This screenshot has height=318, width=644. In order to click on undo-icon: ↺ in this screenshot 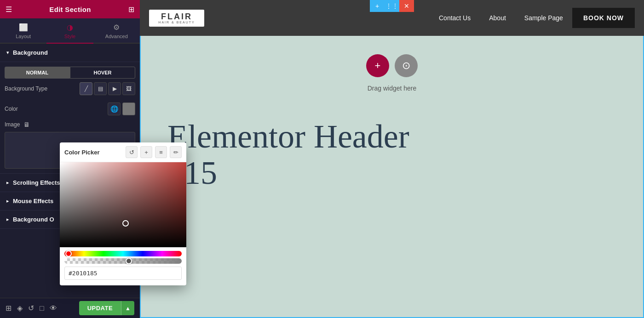, I will do `click(31, 308)`.